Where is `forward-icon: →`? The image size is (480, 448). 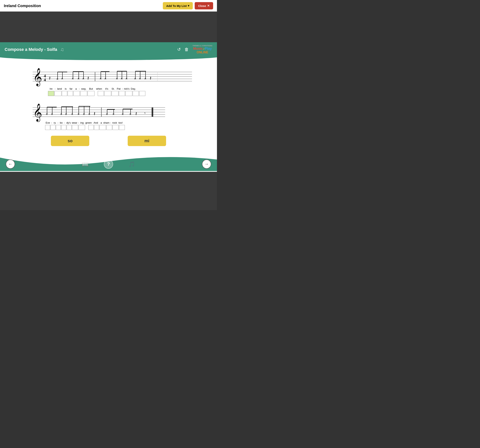
forward-icon: → is located at coordinates (207, 164).